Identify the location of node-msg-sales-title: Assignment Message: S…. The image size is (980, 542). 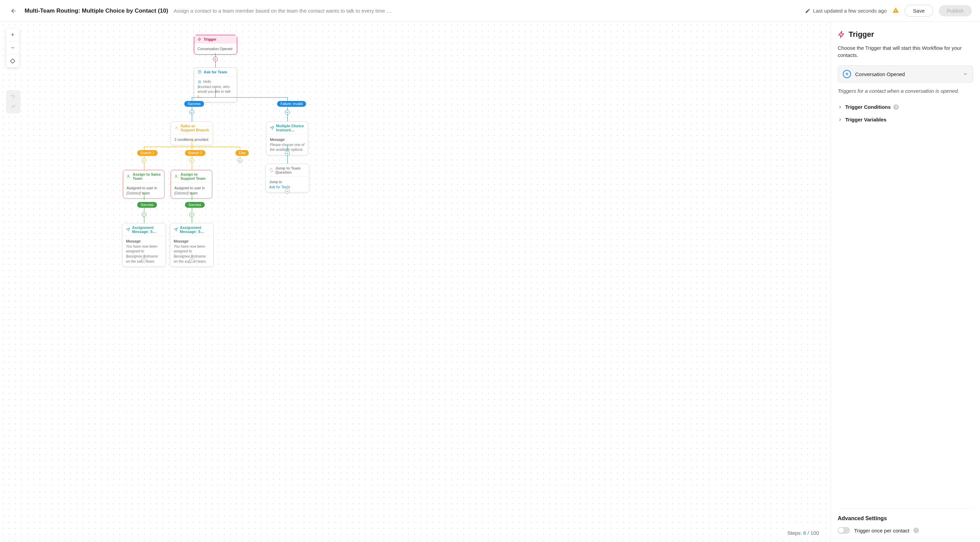
(147, 230).